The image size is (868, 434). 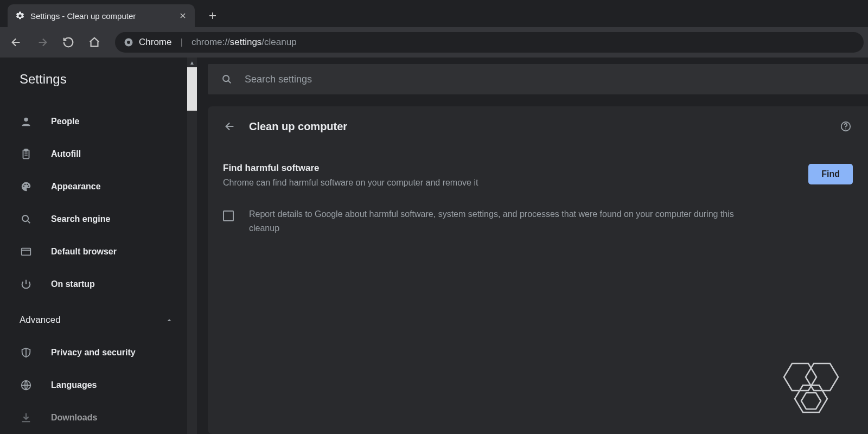 I want to click on sidebar-item-search-engine: Search engine, so click(x=99, y=219).